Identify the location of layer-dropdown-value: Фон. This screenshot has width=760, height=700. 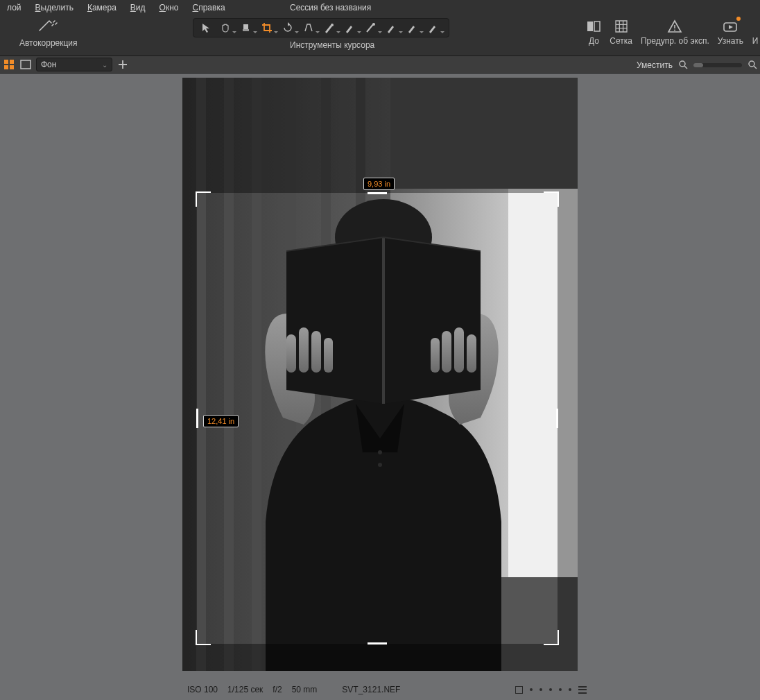
(49, 65).